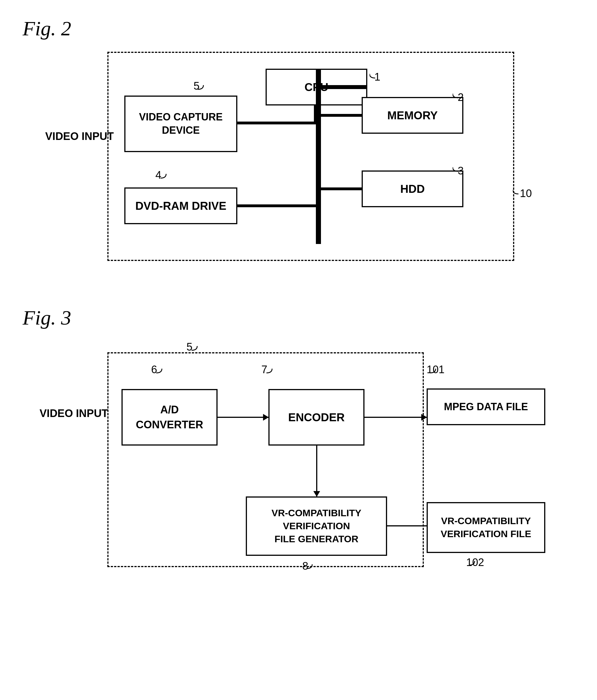  Describe the element at coordinates (277, 123) in the screenshot. I see `vcapture-bus-h` at that location.